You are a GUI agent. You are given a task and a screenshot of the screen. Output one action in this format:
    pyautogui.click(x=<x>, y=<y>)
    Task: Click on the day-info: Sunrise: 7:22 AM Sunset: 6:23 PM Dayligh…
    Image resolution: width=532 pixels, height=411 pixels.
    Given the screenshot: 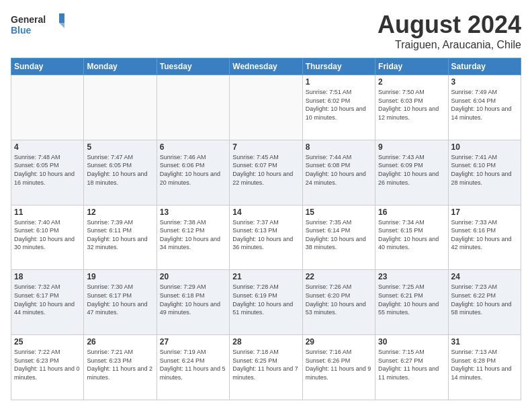 What is the action you would take?
    pyautogui.click(x=47, y=365)
    